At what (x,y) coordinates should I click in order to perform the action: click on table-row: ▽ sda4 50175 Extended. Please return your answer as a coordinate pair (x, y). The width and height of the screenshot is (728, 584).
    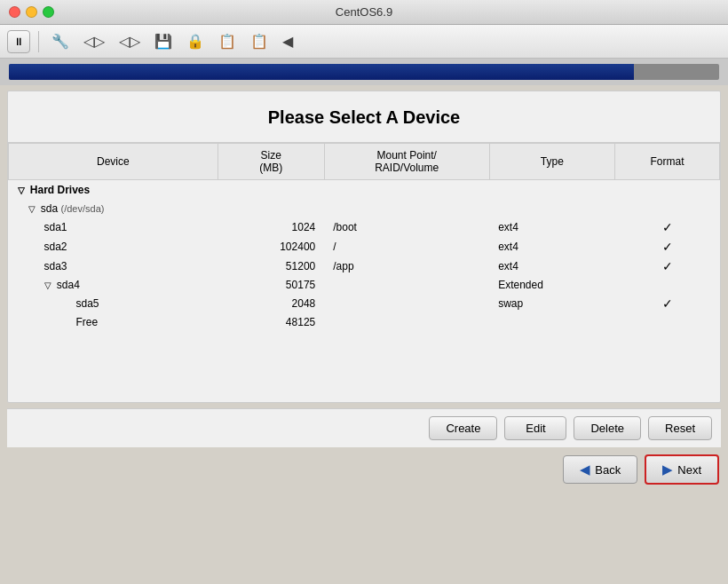
    Looking at the image, I should click on (364, 285).